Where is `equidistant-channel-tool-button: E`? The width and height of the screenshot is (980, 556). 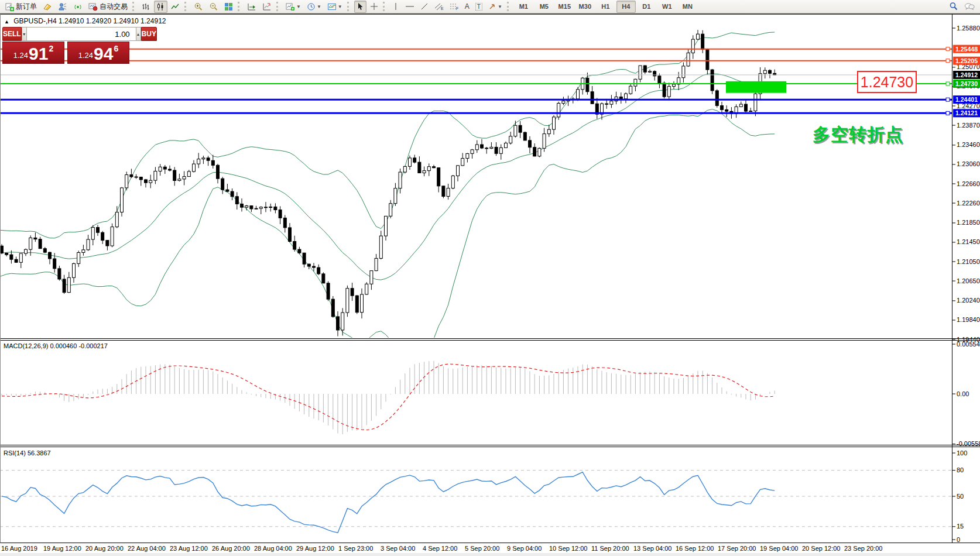
equidistant-channel-tool-button: E is located at coordinates (439, 7).